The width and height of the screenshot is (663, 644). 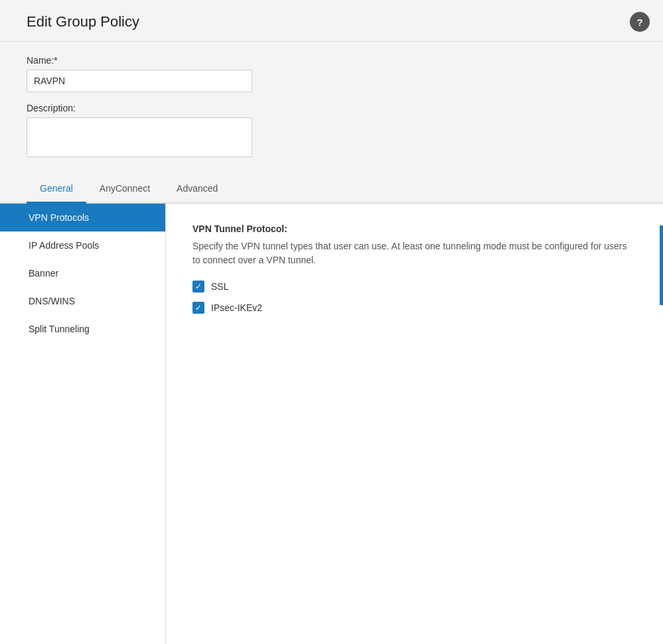 I want to click on help-icon: ?, so click(x=640, y=22).